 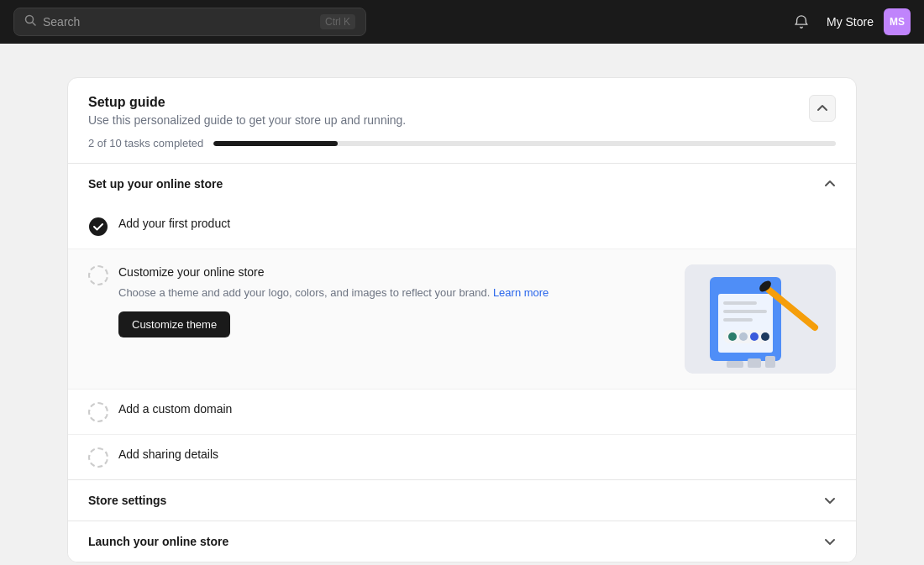 I want to click on section-header-online-store: Set up your online store, so click(x=462, y=184).